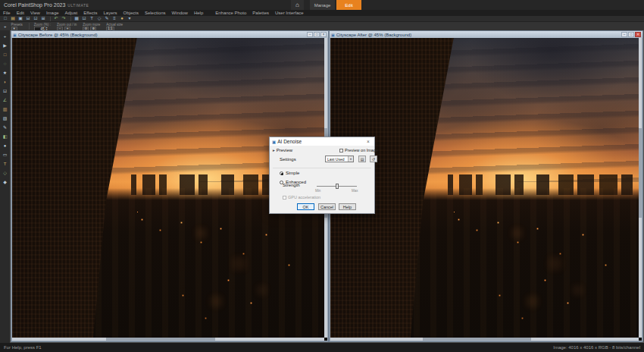 The width and height of the screenshot is (644, 352). What do you see at coordinates (5, 109) in the screenshot?
I see `clone-tool-icon: ▥` at bounding box center [5, 109].